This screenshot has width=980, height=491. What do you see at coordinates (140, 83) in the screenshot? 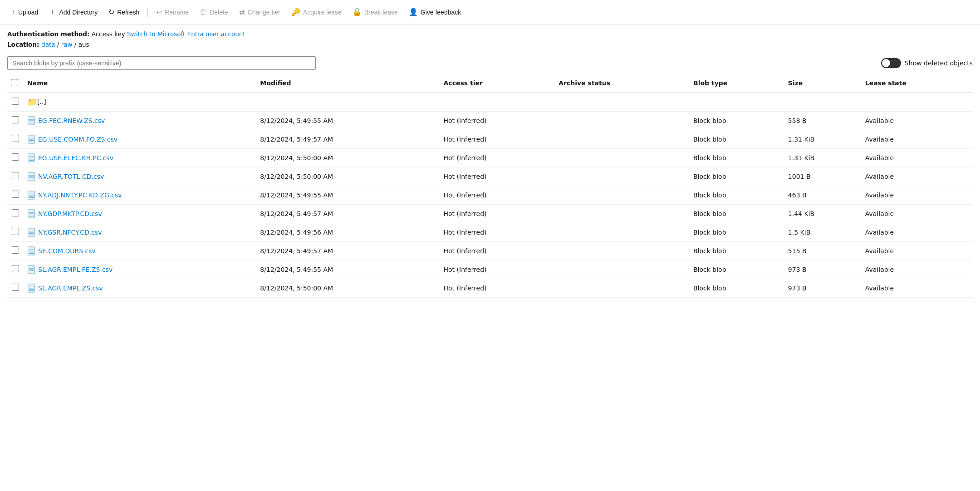
I see `col-header-name: Name` at bounding box center [140, 83].